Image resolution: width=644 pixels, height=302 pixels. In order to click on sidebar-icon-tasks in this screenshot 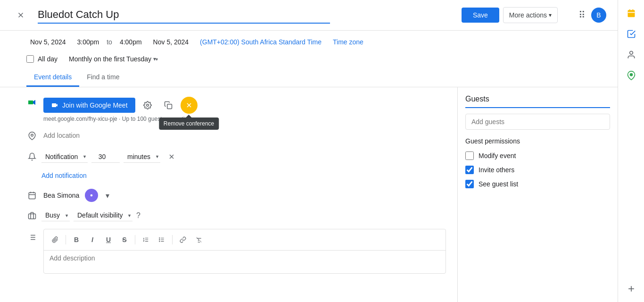, I will do `click(631, 34)`.